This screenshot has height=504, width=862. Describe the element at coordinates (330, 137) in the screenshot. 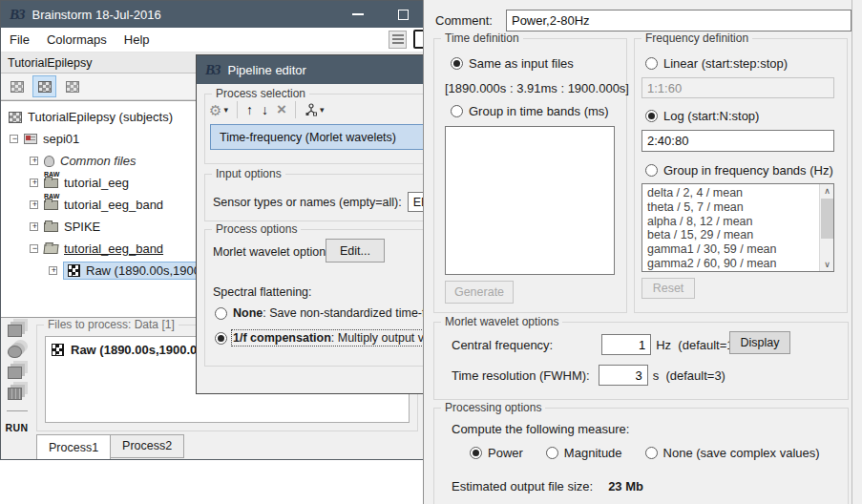

I see `selected-process-item: Time-frequency (Morlet wavelets)` at that location.